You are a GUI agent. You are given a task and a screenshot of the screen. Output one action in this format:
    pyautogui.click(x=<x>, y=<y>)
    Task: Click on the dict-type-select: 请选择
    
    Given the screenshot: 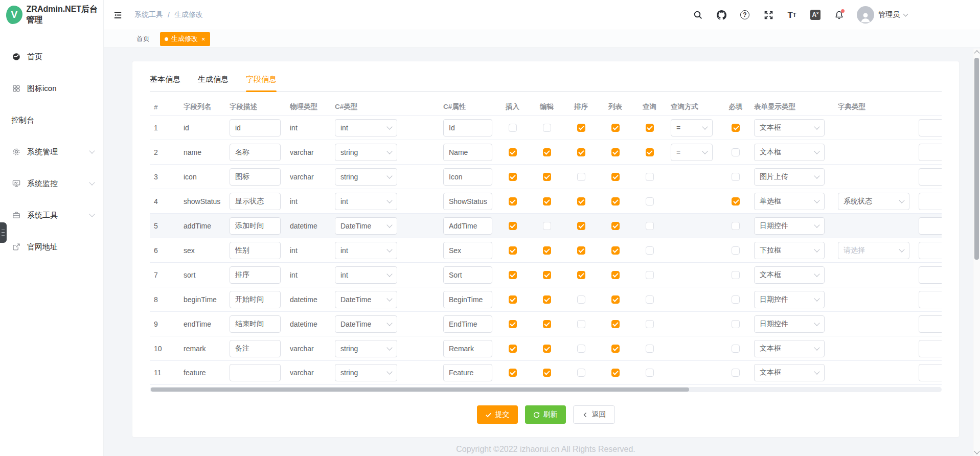 What is the action you would take?
    pyautogui.click(x=874, y=250)
    